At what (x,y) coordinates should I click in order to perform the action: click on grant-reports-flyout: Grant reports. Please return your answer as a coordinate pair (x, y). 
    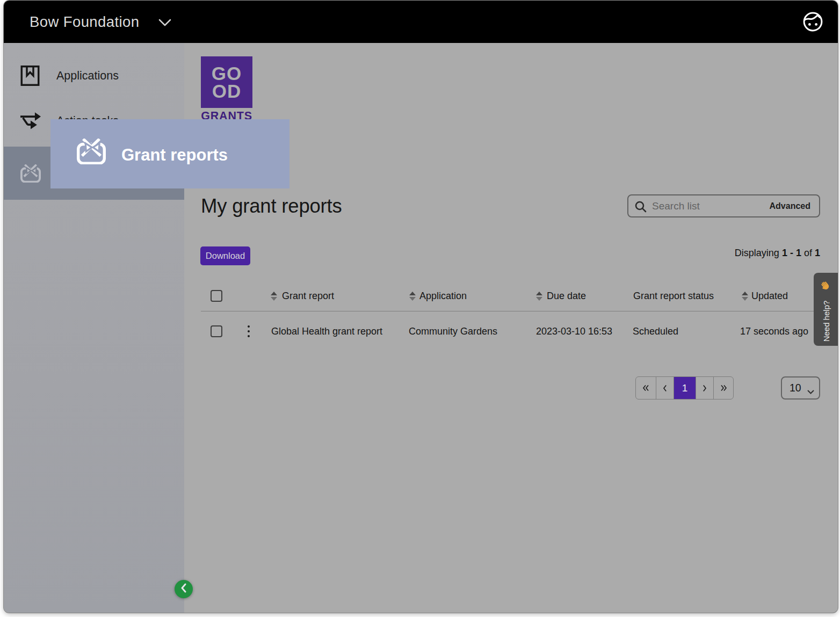
    Looking at the image, I should click on (170, 154).